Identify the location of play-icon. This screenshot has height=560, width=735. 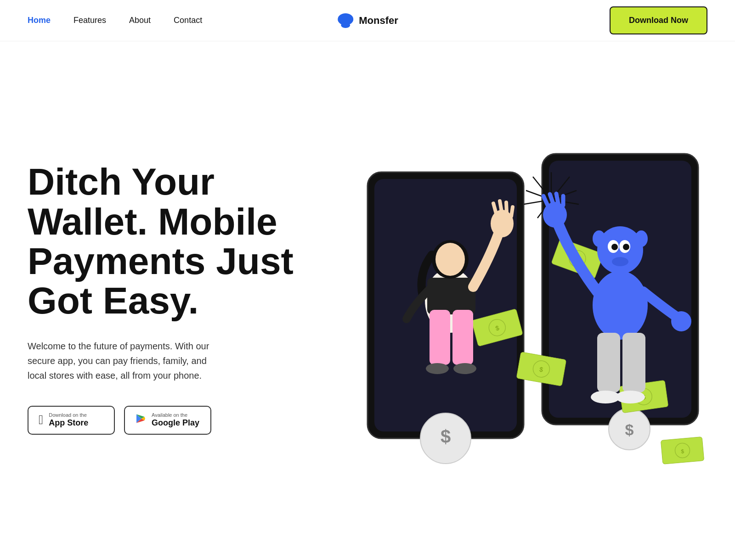
(141, 420).